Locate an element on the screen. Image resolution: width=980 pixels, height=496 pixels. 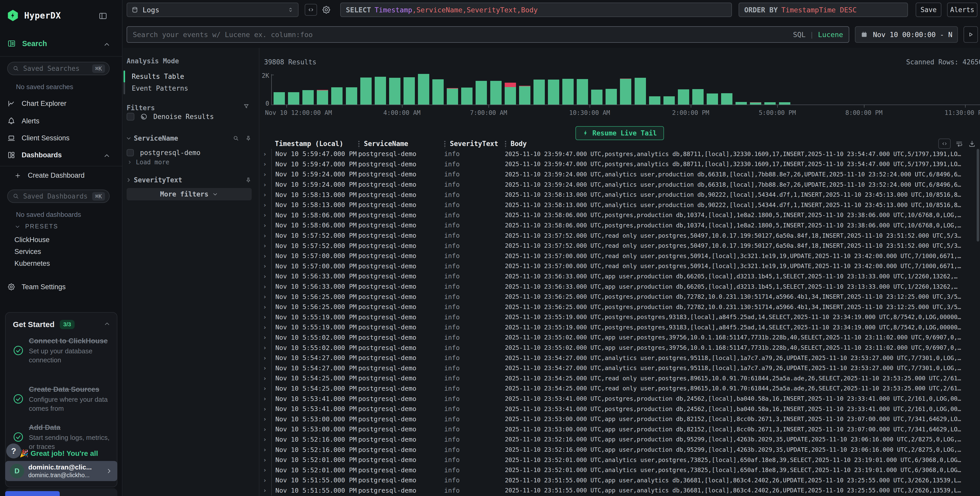
run-query-button is located at coordinates (971, 34).